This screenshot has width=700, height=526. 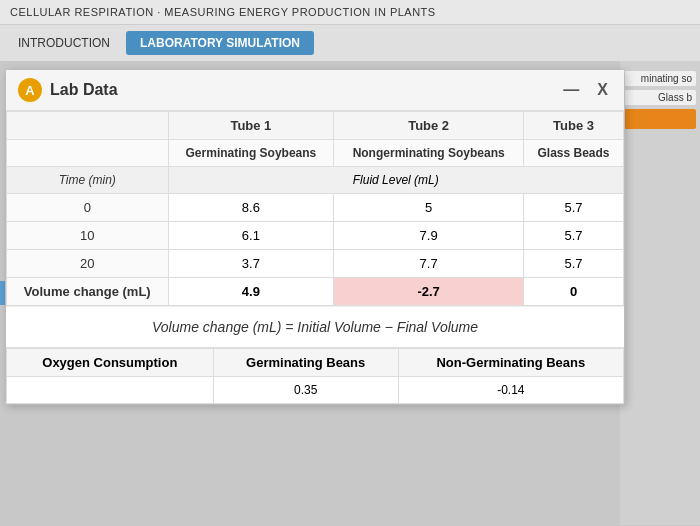 I want to click on right-panel: minating so Glass b, so click(x=660, y=293).